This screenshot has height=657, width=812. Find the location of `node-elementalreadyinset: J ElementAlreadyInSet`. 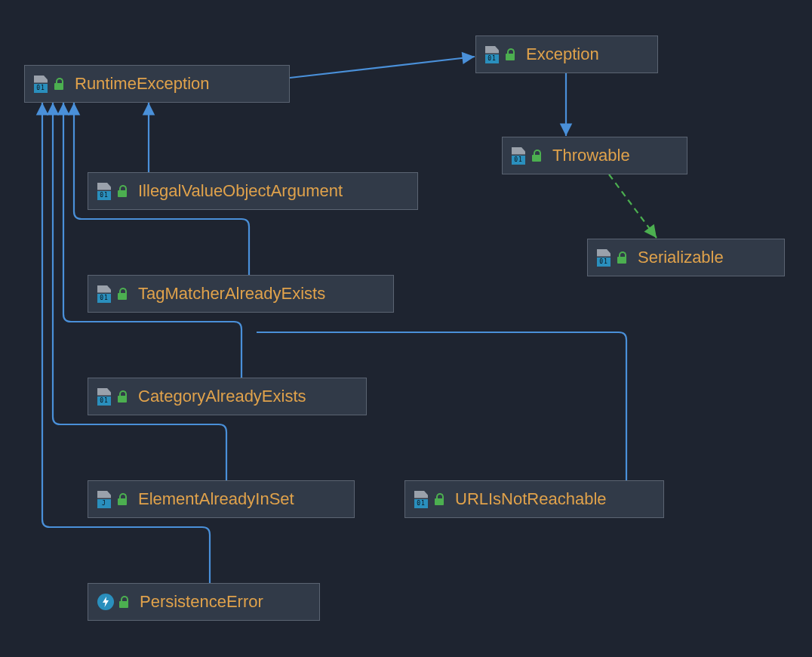

node-elementalreadyinset: J ElementAlreadyInSet is located at coordinates (221, 499).